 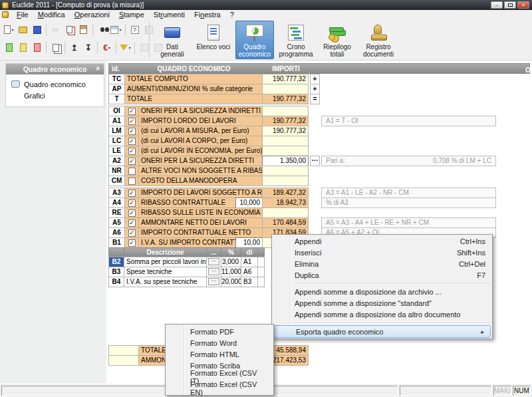 I want to click on toolbar-separator, so click(x=134, y=48).